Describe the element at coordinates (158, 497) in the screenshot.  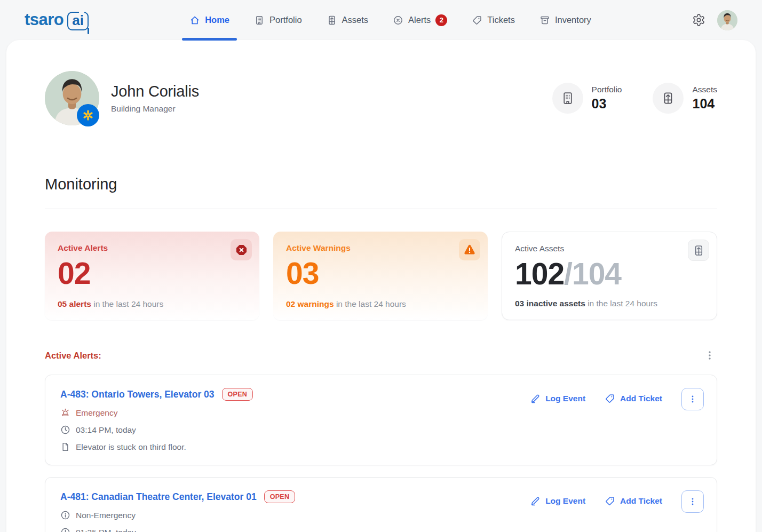
I see `alert-title-link: A-481: Canadian Theatre Center, Elevator…` at that location.